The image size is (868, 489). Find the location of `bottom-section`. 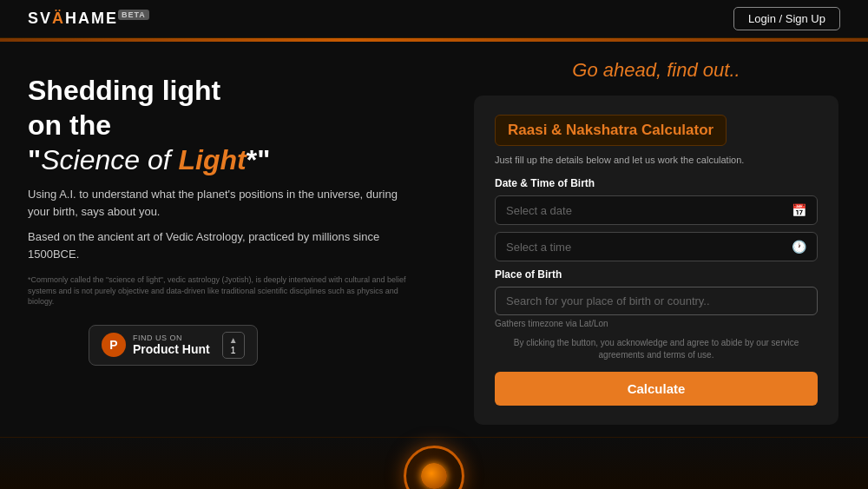

bottom-section is located at coordinates (434, 463).